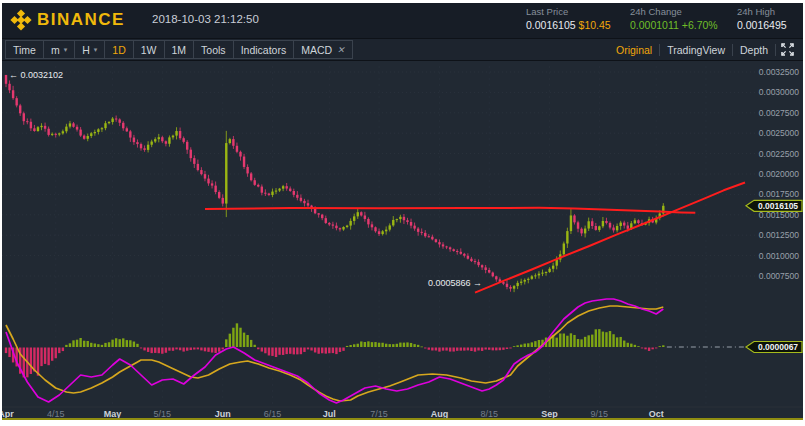 The image size is (805, 426). What do you see at coordinates (551, 25) in the screenshot?
I see `last-price-value: 0.0016105` at bounding box center [551, 25].